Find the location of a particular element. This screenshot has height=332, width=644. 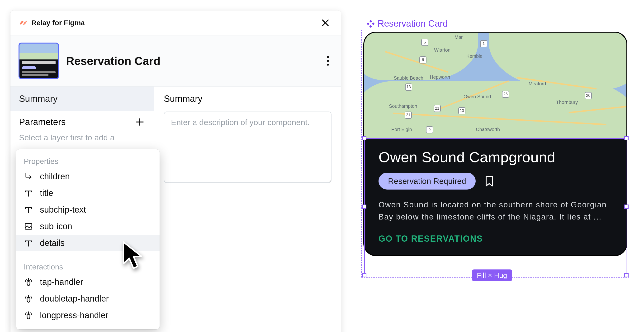

interaction-item-label: doubletap-handler is located at coordinates (74, 299).